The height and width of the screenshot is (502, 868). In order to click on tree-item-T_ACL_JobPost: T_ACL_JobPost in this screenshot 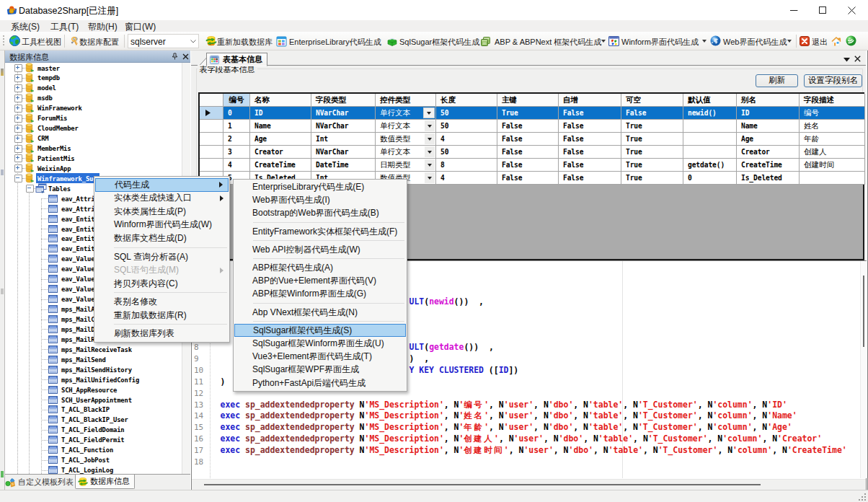, I will do `click(94, 460)`.